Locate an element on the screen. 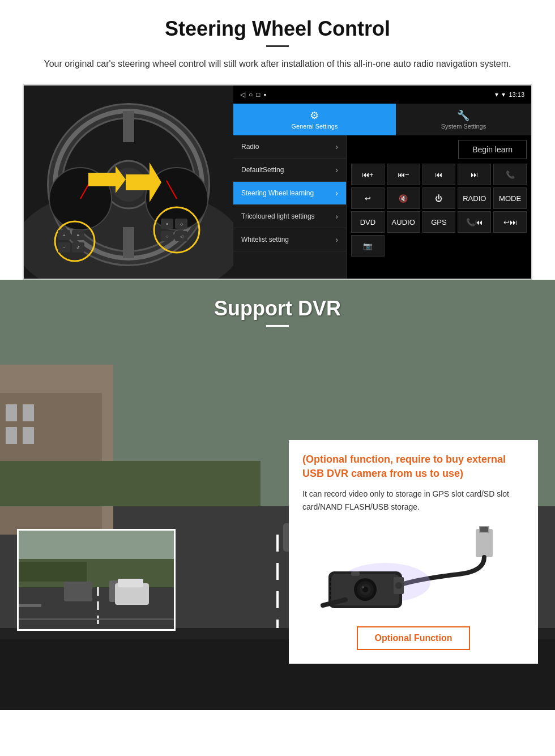 The image size is (555, 756). tab-general-settings: ⚙ General Settings is located at coordinates (315, 119).